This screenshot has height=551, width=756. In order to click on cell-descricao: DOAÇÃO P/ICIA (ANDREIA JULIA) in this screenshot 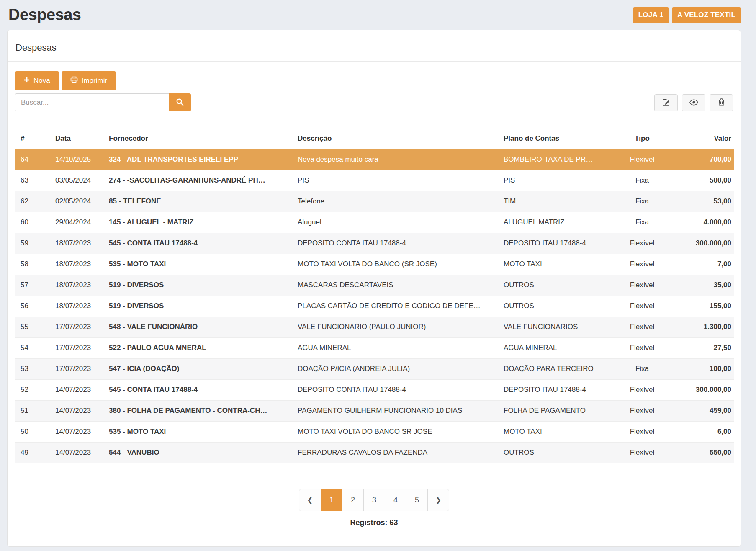, I will do `click(397, 369)`.